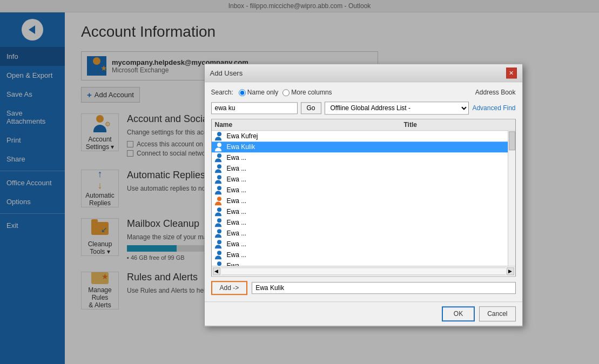 Image resolution: width=599 pixels, height=364 pixels. Describe the element at coordinates (511, 73) in the screenshot. I see `dialog-close-button: ✕` at that location.